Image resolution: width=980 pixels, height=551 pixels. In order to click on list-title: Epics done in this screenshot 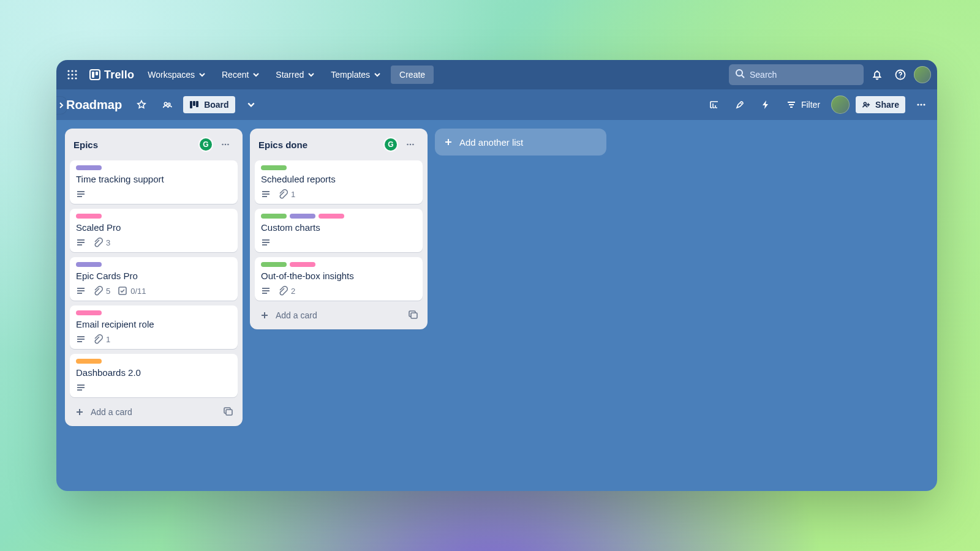, I will do `click(319, 144)`.